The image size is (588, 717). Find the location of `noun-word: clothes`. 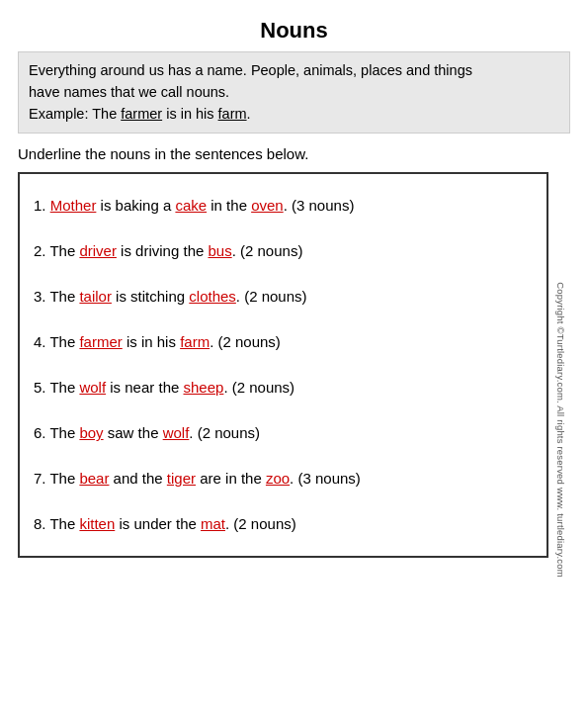

noun-word: clothes is located at coordinates (212, 297).